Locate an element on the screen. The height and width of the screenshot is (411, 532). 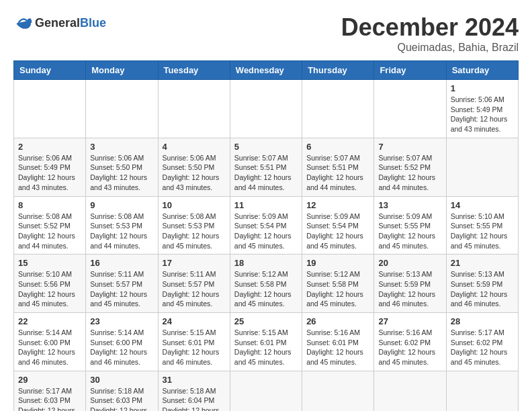
day-info: Sunrise: 5:18 AMSunset: 6:04 PMDaylight:… is located at coordinates (191, 399).